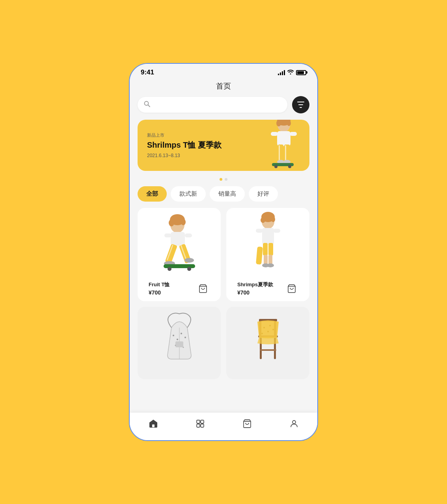 Image resolution: width=447 pixels, height=504 pixels. I want to click on home-icon, so click(153, 425).